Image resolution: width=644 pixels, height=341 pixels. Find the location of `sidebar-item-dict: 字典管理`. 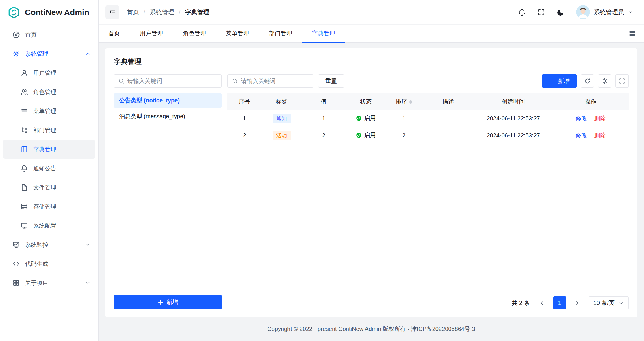

sidebar-item-dict: 字典管理 is located at coordinates (49, 149).